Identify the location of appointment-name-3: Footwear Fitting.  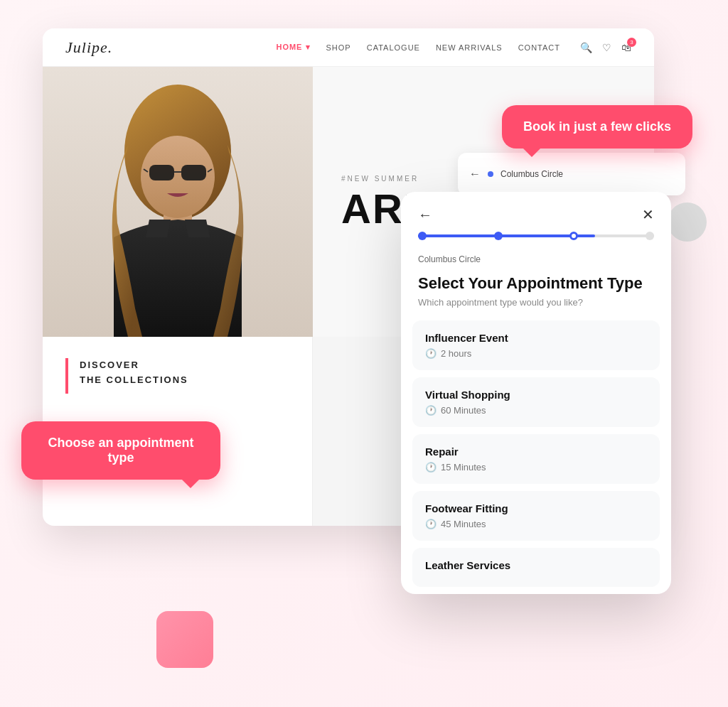
(536, 509).